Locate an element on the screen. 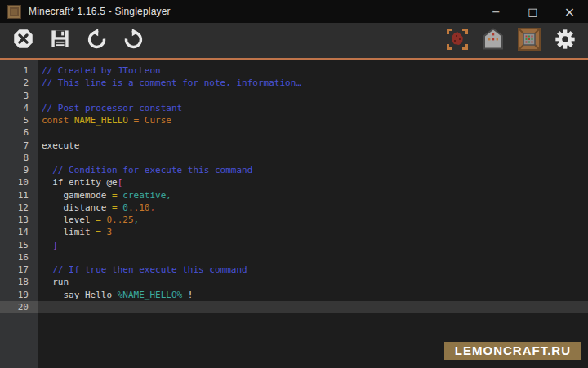 The image size is (588, 368). code-text: say Hello %NAME_HELLO% ! is located at coordinates (313, 295).